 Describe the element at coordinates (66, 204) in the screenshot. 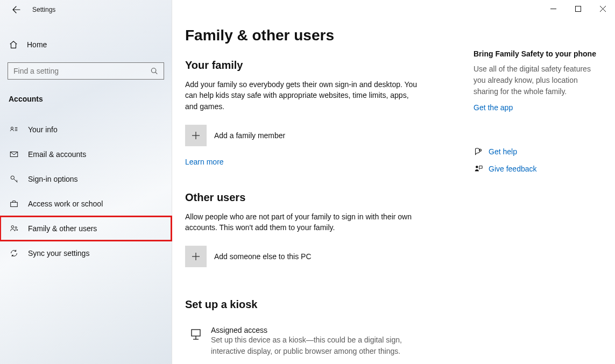

I see `nav-item-label: Access work or school` at that location.